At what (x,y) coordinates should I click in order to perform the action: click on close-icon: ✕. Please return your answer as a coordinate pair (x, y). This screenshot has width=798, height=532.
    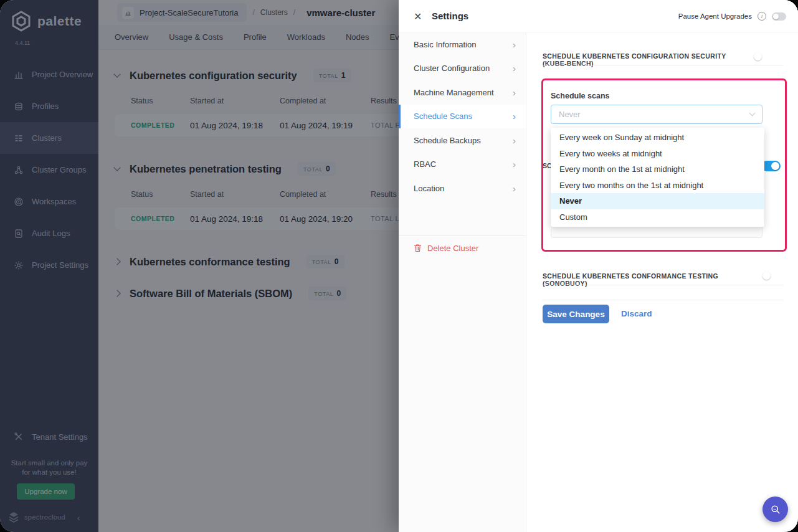
    Looking at the image, I should click on (417, 16).